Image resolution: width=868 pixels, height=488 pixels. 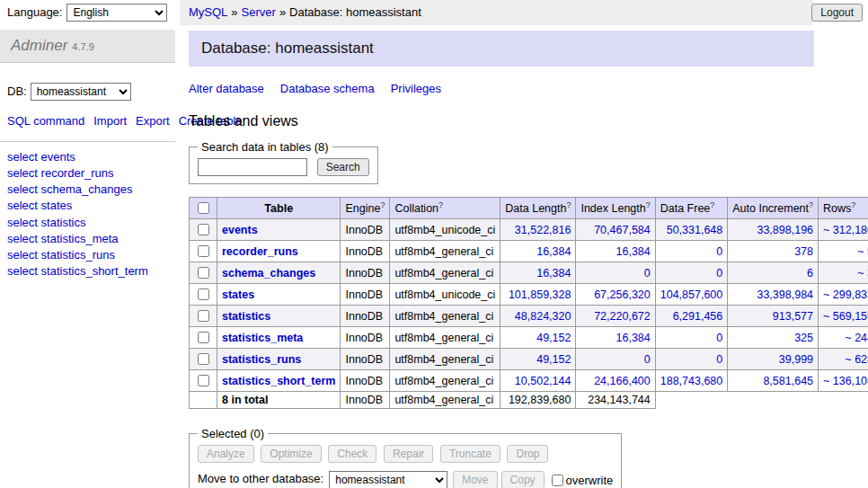 I want to click on table-name-link: statistics_short_term, so click(x=279, y=381).